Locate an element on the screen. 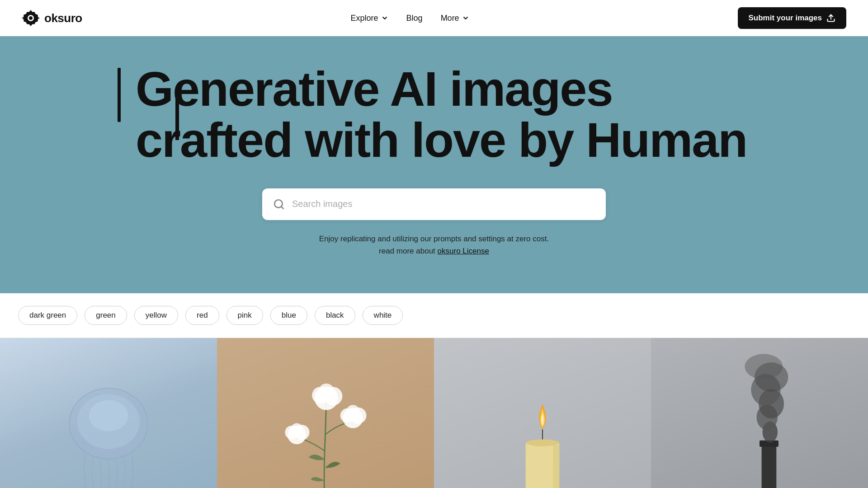 Image resolution: width=868 pixels, height=488 pixels. nav-right: Submit your images is located at coordinates (792, 18).